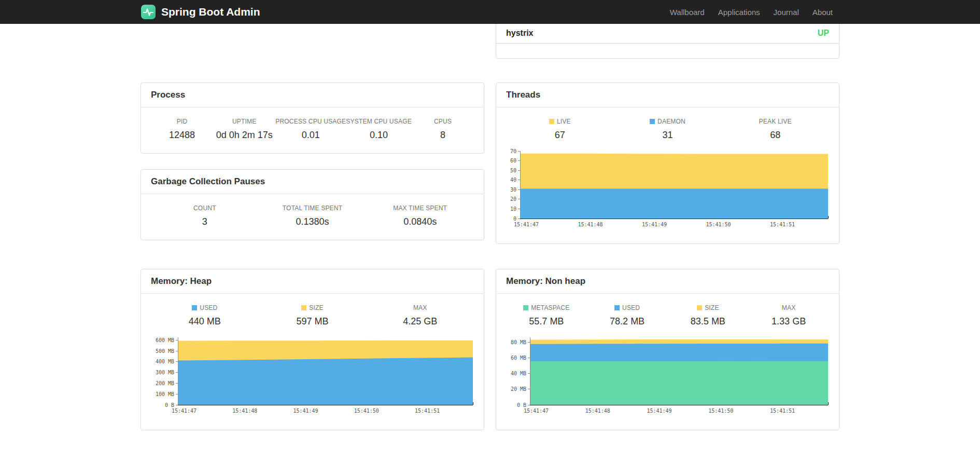 This screenshot has height=463, width=980. I want to click on navbar-links: Wallboard Applications Journal About, so click(751, 12).